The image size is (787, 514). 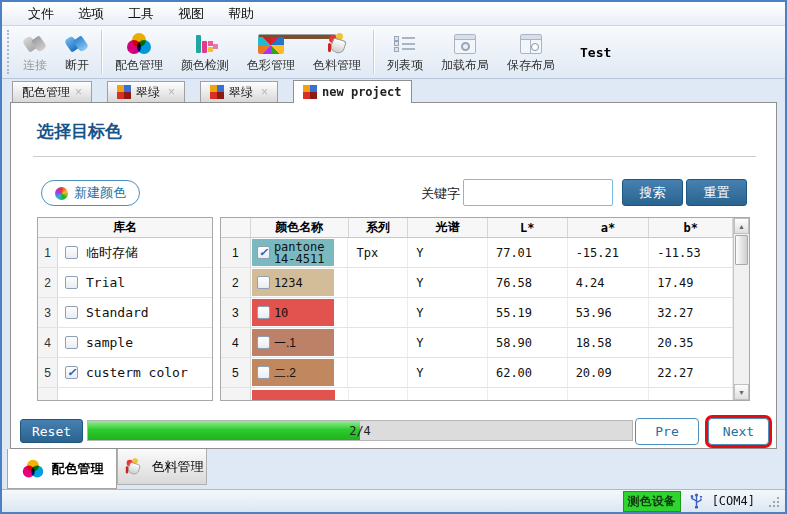 What do you see at coordinates (667, 432) in the screenshot?
I see `pre-button: Pre` at bounding box center [667, 432].